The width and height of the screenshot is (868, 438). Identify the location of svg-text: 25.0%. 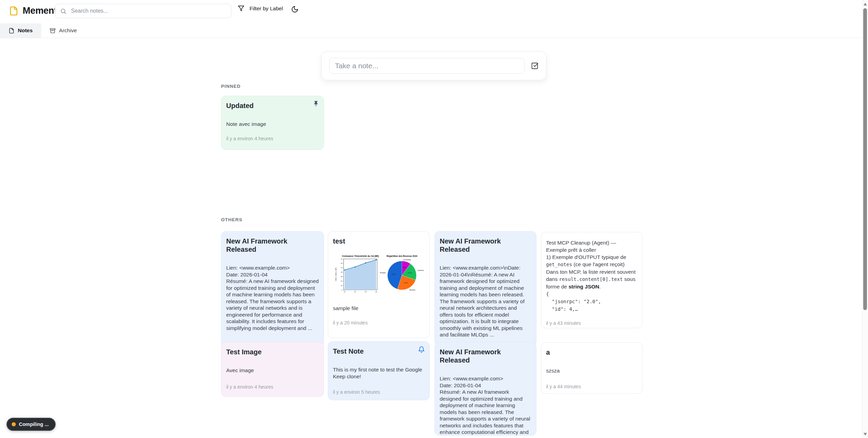
(406, 283).